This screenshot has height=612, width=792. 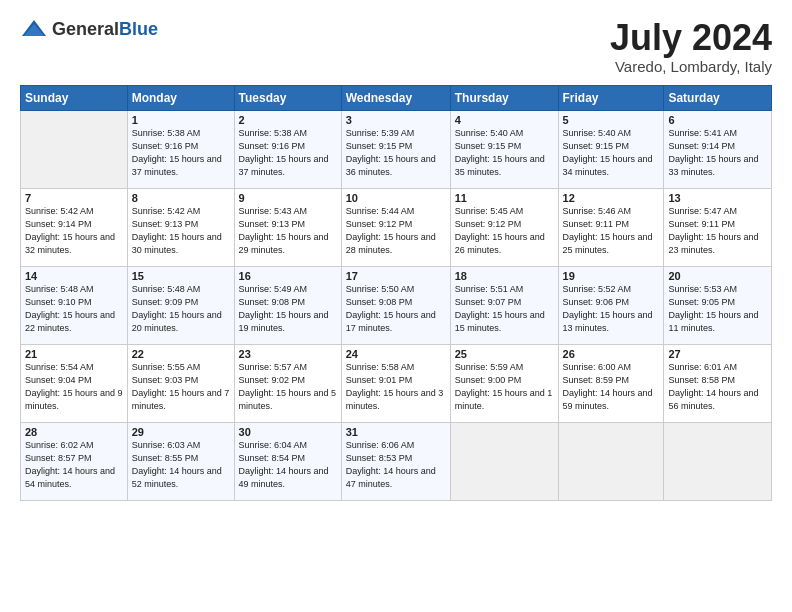 I want to click on day-number: 3, so click(x=396, y=120).